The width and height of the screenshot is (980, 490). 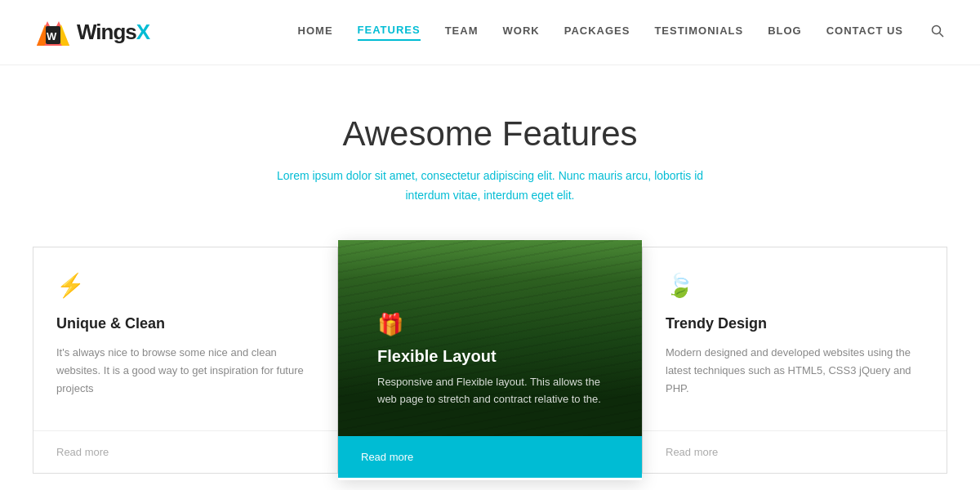 What do you see at coordinates (185, 452) in the screenshot?
I see `card-left-read-more: Read more` at bounding box center [185, 452].